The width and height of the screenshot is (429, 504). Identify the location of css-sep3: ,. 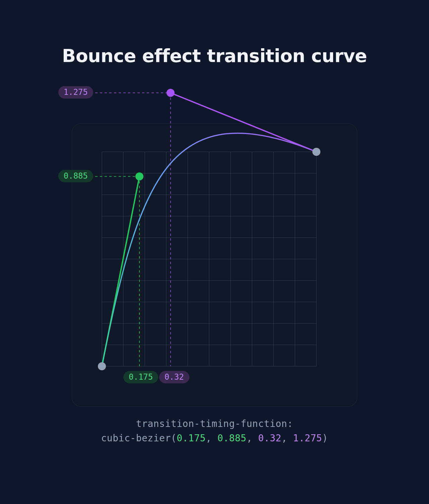
(288, 438).